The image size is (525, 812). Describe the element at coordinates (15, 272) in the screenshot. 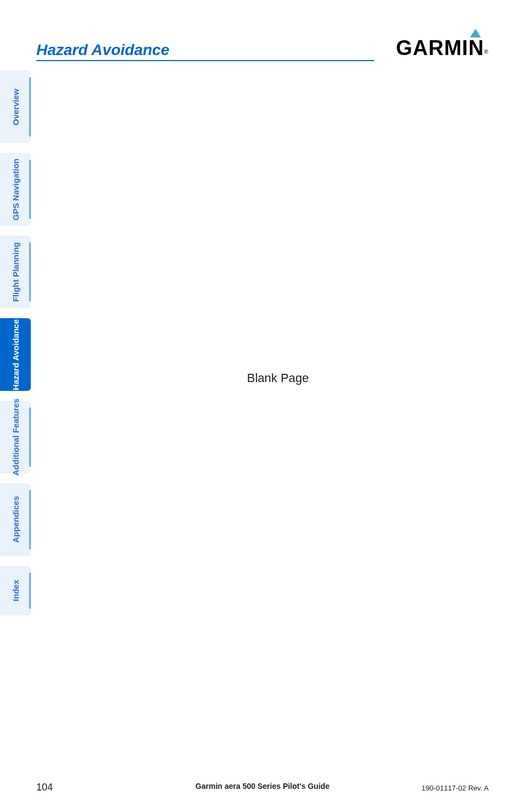

I see `tab-flight-planning: Flight Planning` at that location.